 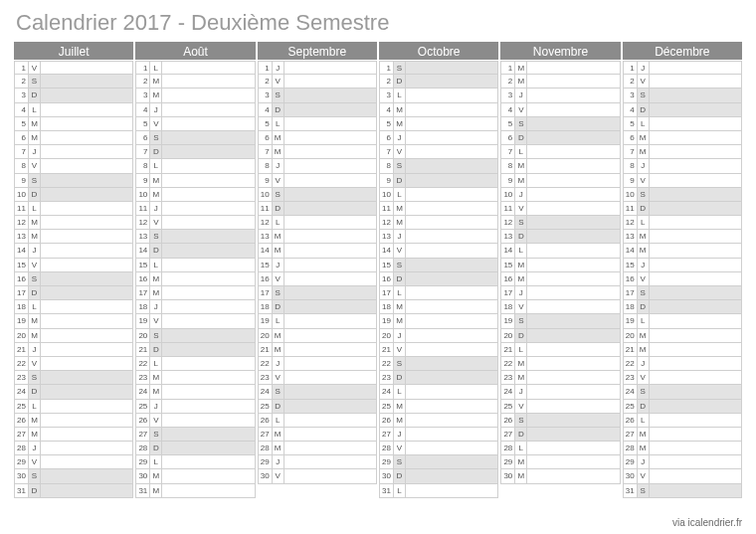 What do you see at coordinates (195, 124) in the screenshot?
I see `day-row: 5V` at bounding box center [195, 124].